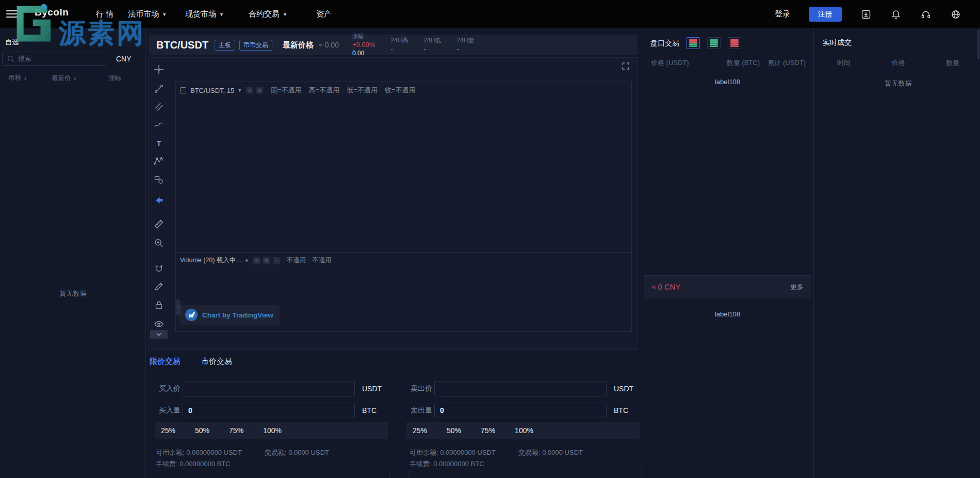  I want to click on sell-percent-100: 100%, so click(524, 431).